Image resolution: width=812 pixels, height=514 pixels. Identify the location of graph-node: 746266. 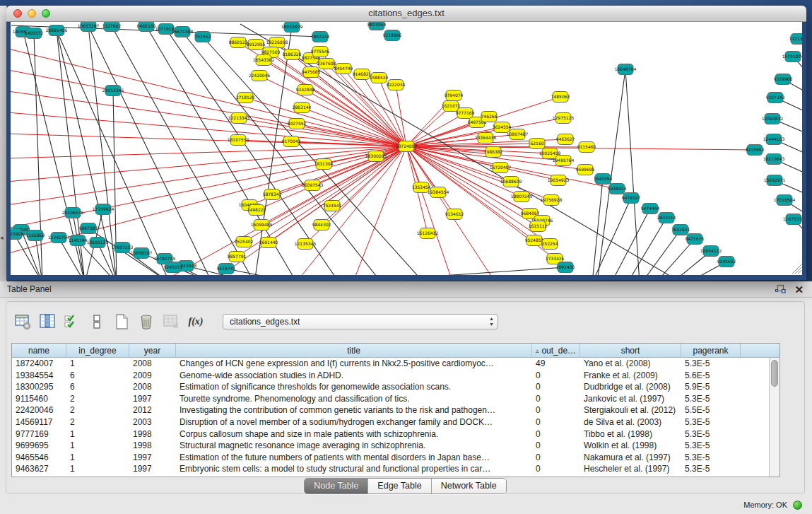
(489, 117).